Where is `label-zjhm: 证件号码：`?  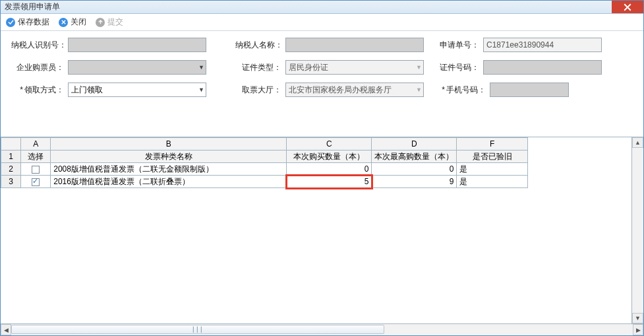
label-zjhm: 证件号码： is located at coordinates (459, 67).